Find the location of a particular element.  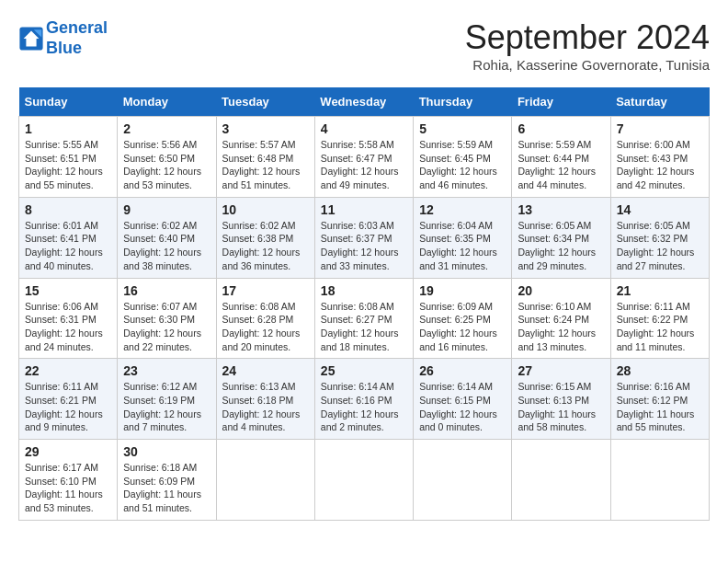

calendar-week-row: 1 Sunrise: 5:55 AMSunset: 6:51 PMDayligh… is located at coordinates (364, 157).